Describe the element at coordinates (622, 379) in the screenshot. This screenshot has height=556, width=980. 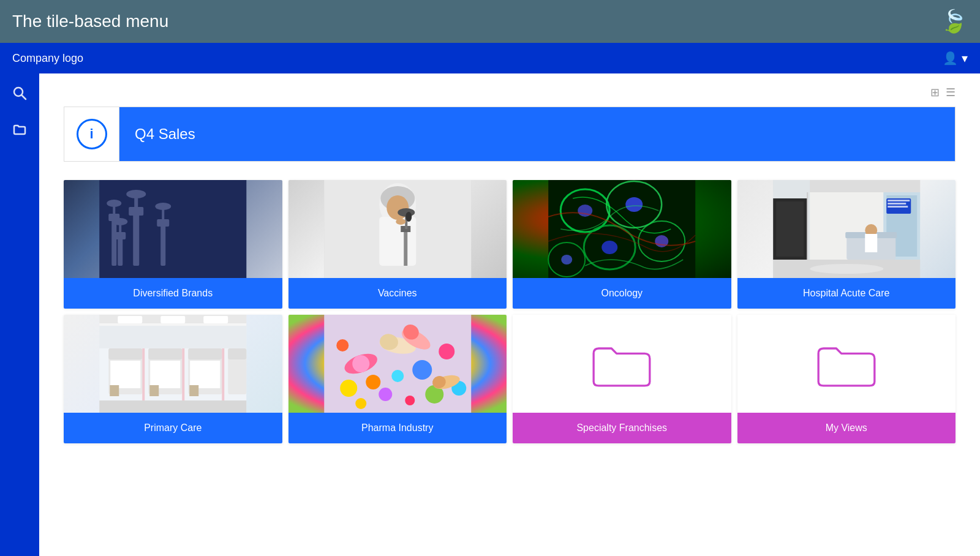
I see `tile-specialty-franchises: Specialty Franchises` at that location.